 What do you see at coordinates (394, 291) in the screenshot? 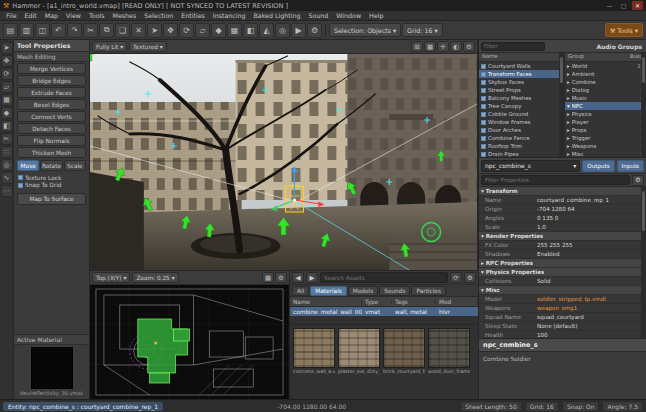
I see `asset-filter-tab: Sounds` at bounding box center [394, 291].